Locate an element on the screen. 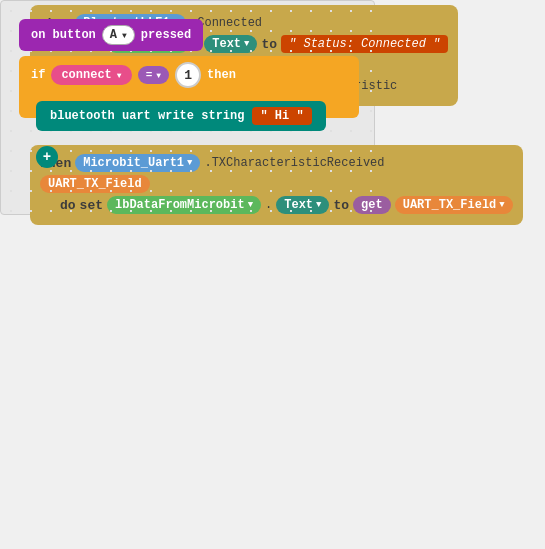 The width and height of the screenshot is (545, 549). then-label: then is located at coordinates (222, 75).